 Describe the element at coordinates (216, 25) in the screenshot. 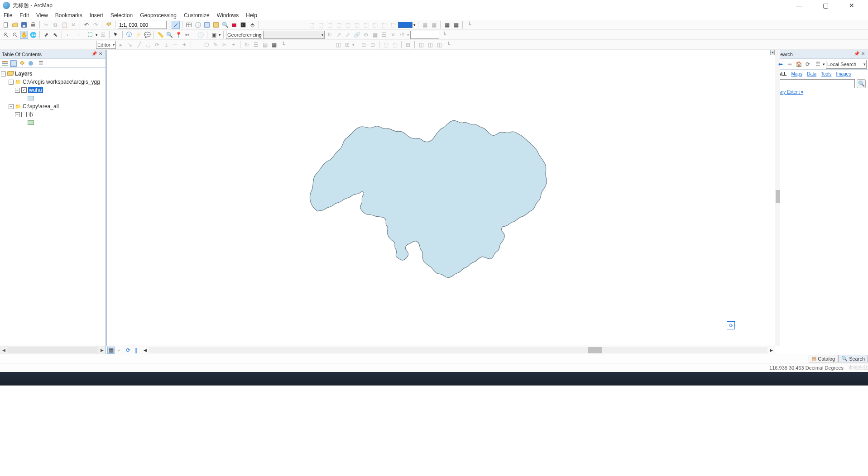

I see `catalog-window-icon` at that location.